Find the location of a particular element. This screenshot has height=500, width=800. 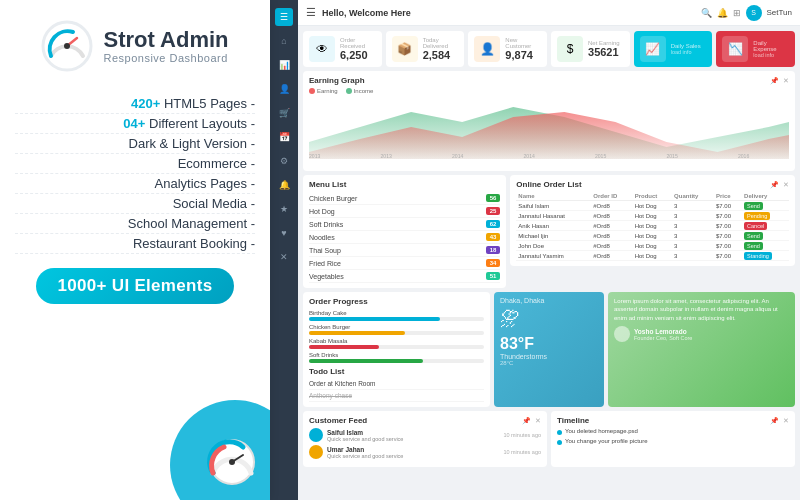

progress-item-3: Soft Drinks is located at coordinates (396, 358).